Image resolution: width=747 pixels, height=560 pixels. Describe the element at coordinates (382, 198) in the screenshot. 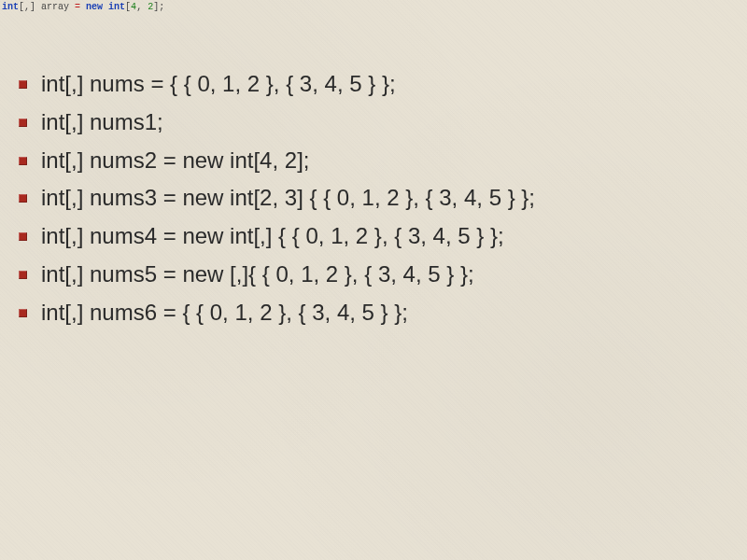

I see `list-item: int[,] nums3 = new int[2, 3] { { 0, 1, 2…` at that location.